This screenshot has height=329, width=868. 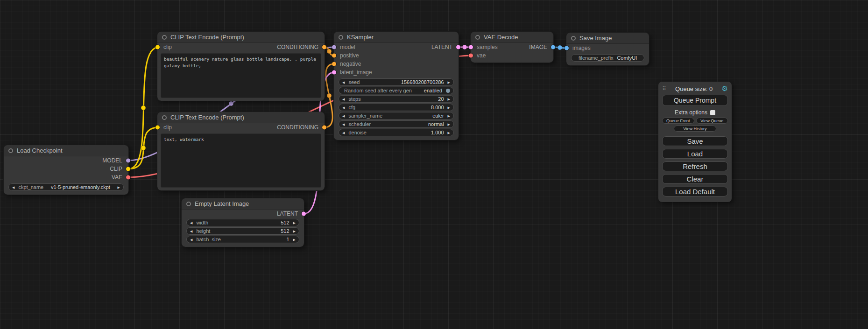 What do you see at coordinates (553, 48) in the screenshot?
I see `image-output-pin` at bounding box center [553, 48].